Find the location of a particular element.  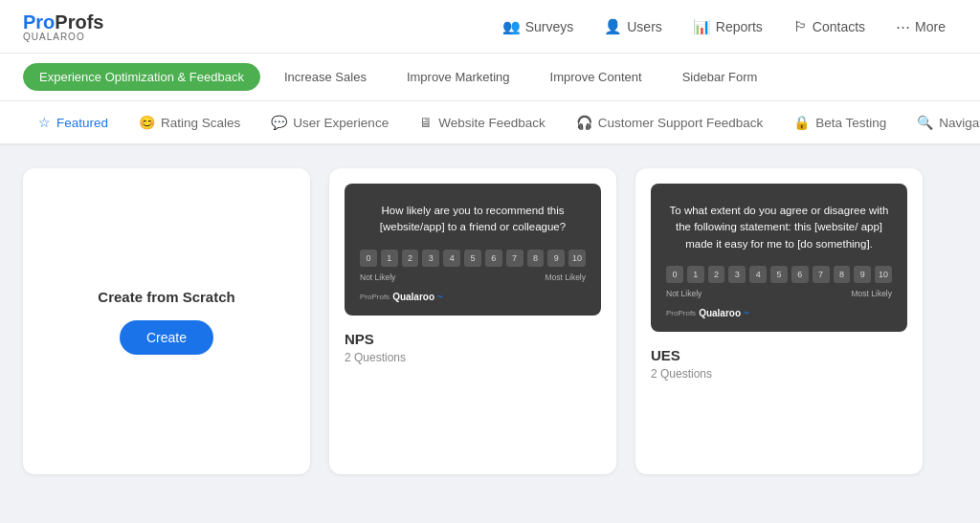

logo-sub: Qualaroo is located at coordinates (54, 36).